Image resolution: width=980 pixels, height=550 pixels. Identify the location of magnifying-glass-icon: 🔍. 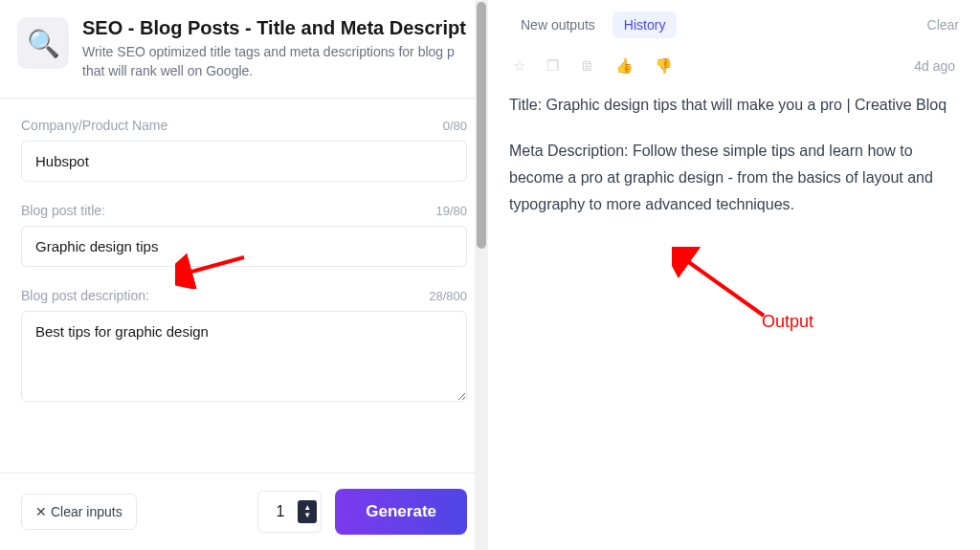
(44, 44).